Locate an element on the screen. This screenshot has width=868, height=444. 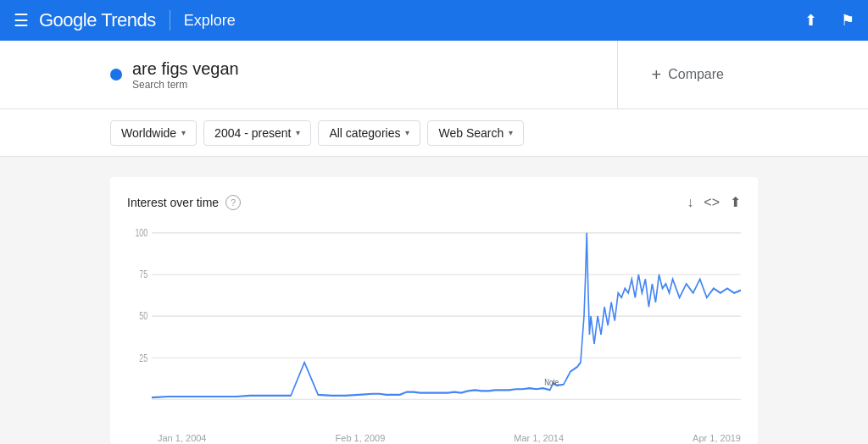
compare-label: Compare is located at coordinates (696, 75).